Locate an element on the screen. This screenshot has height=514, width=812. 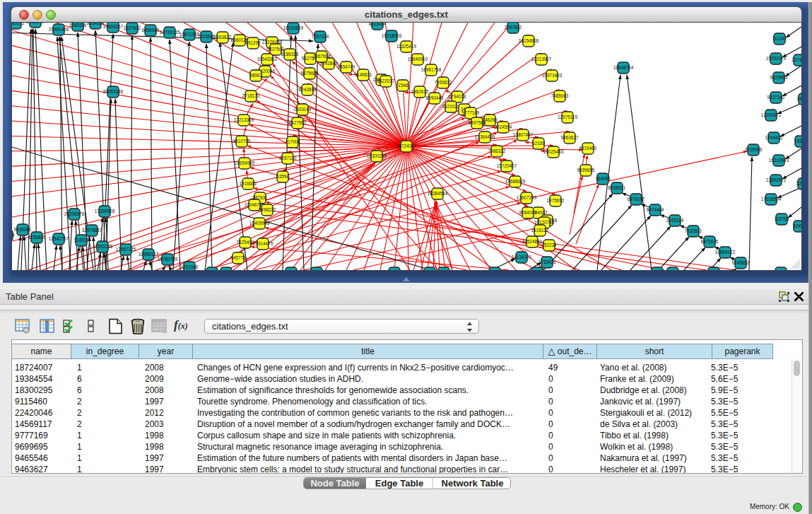
svg-text: 10958127 is located at coordinates (148, 255).